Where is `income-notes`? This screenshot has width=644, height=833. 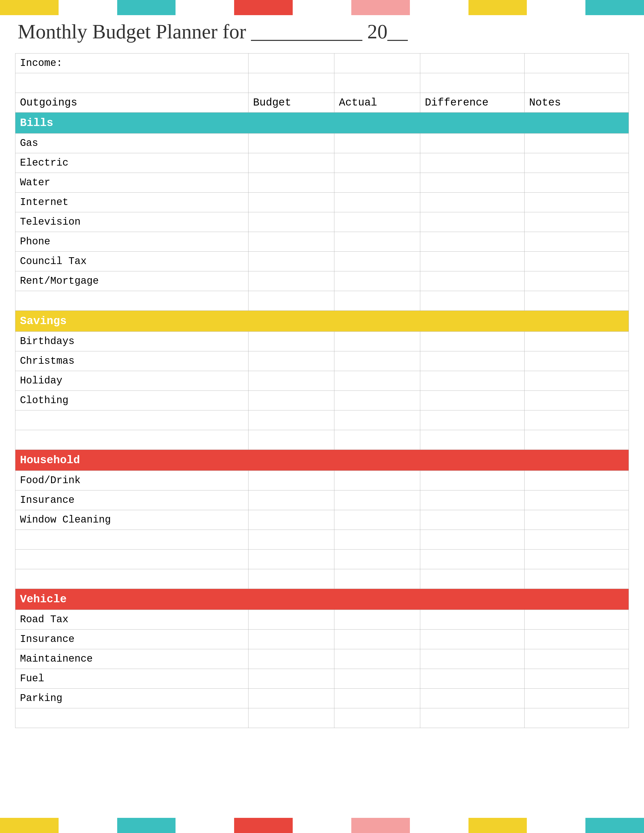
income-notes is located at coordinates (577, 63).